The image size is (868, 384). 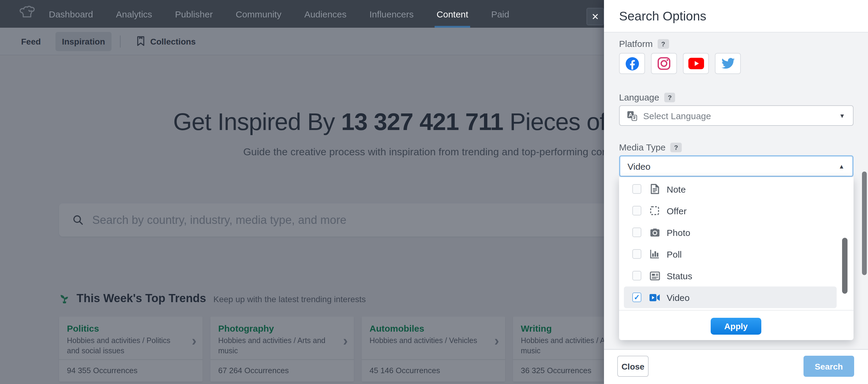 I want to click on media-type-dropdown: Note Offer Photo, so click(x=736, y=258).